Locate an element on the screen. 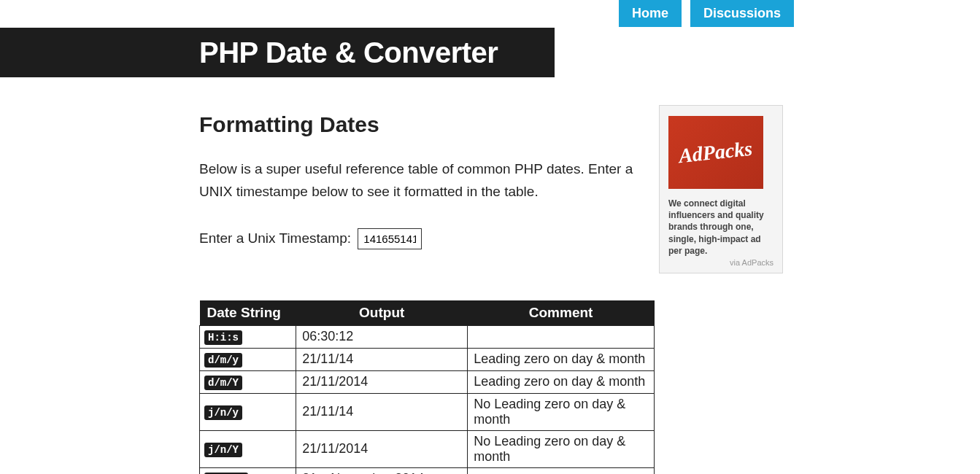  intro-text: Below is a super useful reference table … is located at coordinates (427, 181).